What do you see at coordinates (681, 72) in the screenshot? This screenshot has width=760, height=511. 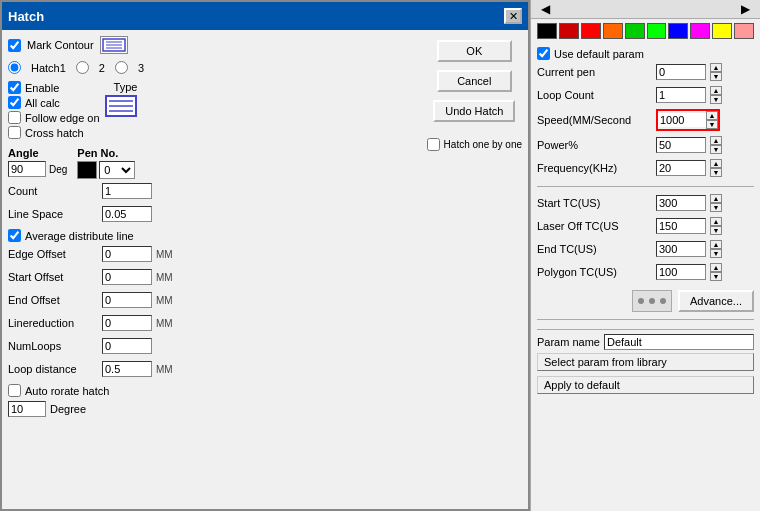 I see `current-pen-input` at bounding box center [681, 72].